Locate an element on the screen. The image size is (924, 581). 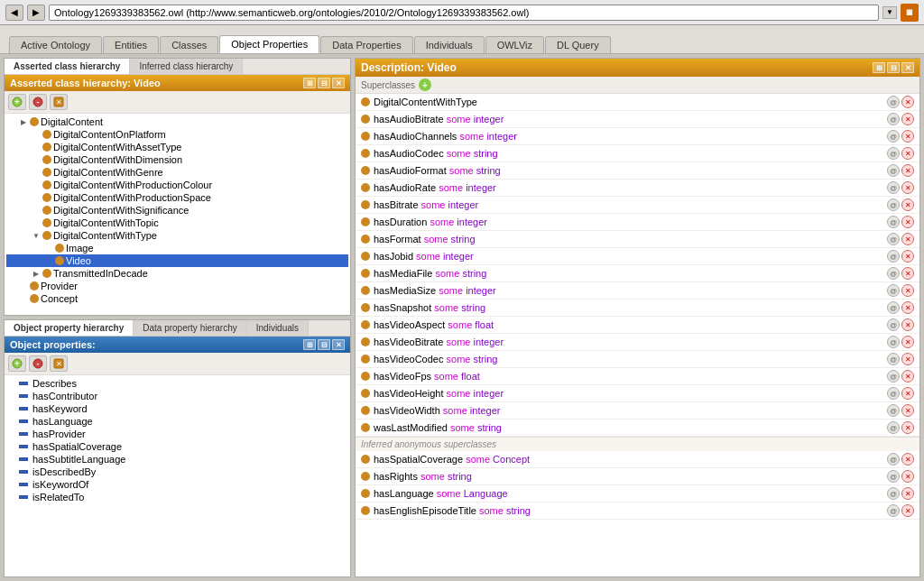
prop-btn-view-hasaudiorate: @ is located at coordinates (893, 188).